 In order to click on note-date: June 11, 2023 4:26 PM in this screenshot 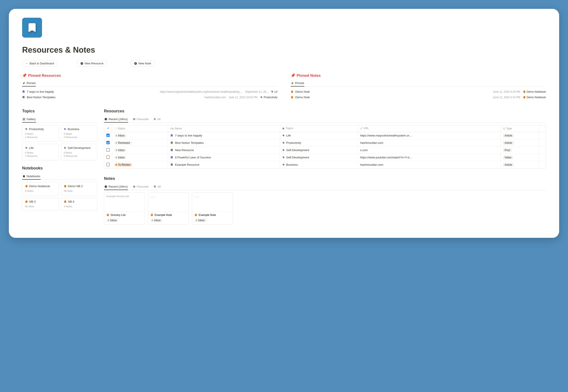, I will do `click(506, 92)`.